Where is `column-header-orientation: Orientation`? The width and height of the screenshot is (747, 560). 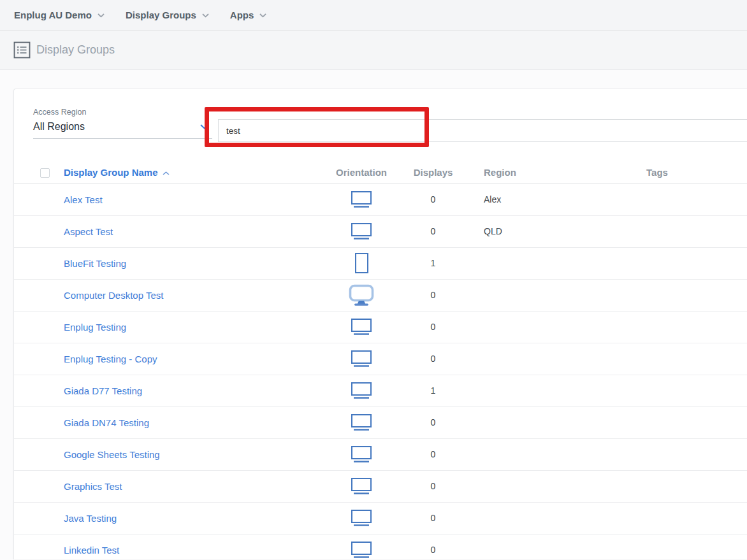 column-header-orientation: Orientation is located at coordinates (361, 172).